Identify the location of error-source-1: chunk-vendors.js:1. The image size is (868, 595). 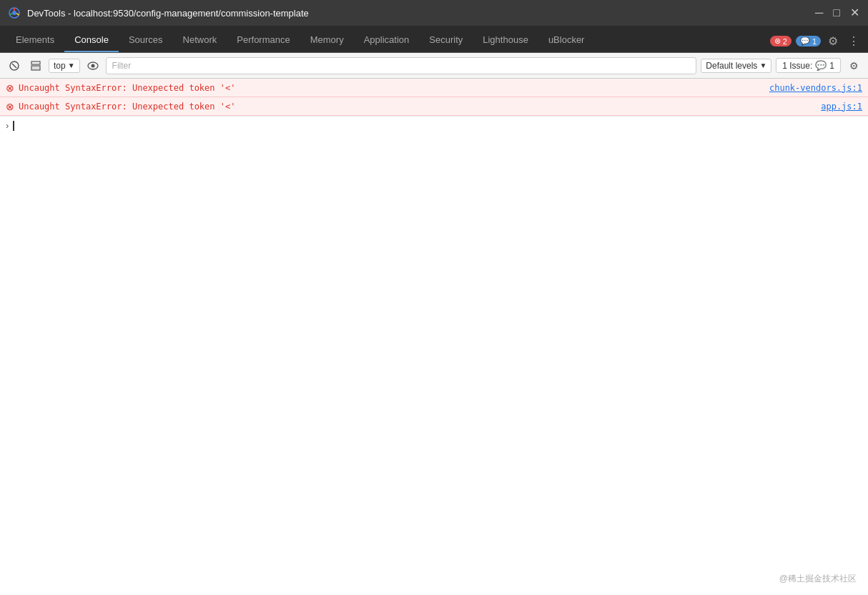
(816, 88).